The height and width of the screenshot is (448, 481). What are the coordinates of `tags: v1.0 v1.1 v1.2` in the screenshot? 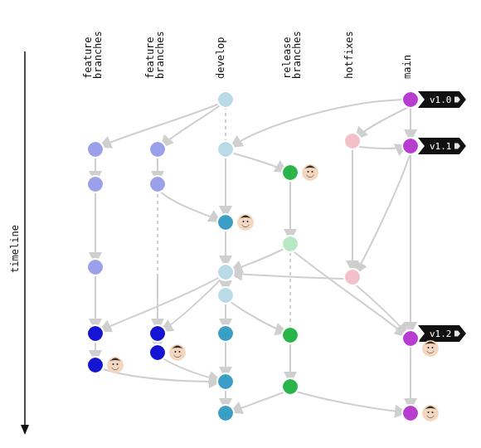 It's located at (442, 217).